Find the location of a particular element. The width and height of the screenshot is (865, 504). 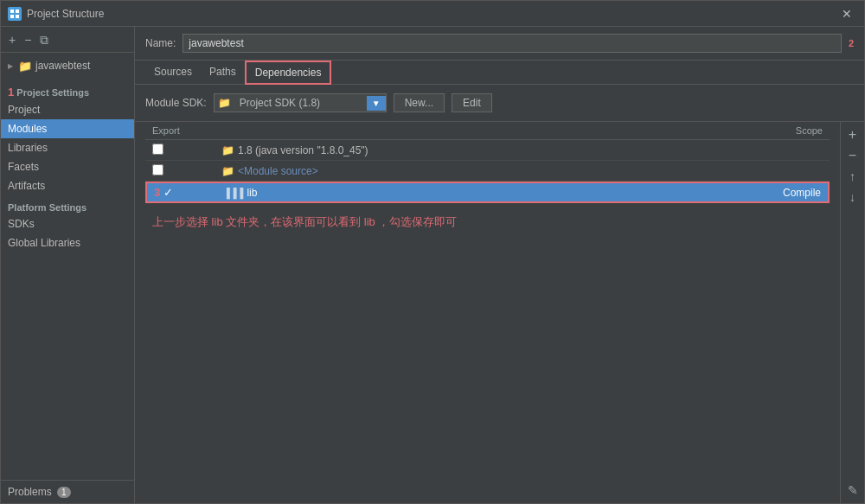

project-settings-label: Project Settings is located at coordinates (53, 93).